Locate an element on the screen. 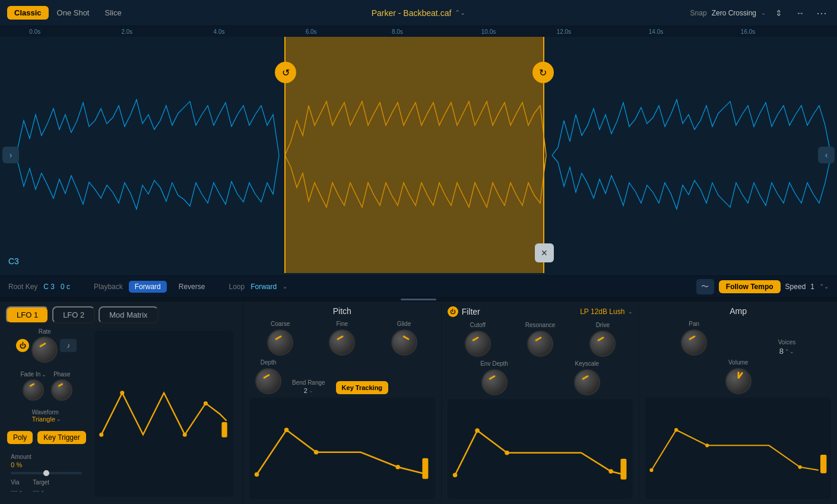 Image resolution: width=837 pixels, height=504 pixels. tab-mod-matrix: Mod Matrix is located at coordinates (128, 315).